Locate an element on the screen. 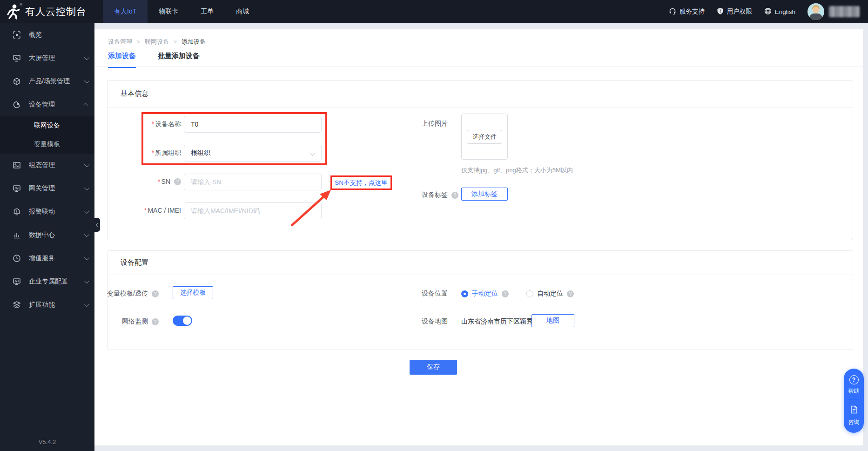  nav-tab-work-order: 工单 is located at coordinates (207, 12).